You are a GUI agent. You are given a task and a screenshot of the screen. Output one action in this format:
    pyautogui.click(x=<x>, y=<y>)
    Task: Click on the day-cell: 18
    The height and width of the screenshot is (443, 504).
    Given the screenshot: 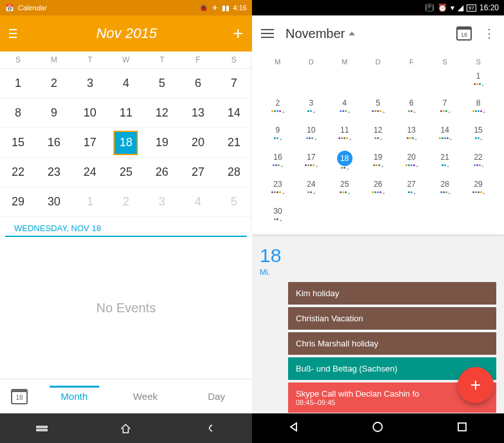 What is the action you would take?
    pyautogui.click(x=126, y=143)
    